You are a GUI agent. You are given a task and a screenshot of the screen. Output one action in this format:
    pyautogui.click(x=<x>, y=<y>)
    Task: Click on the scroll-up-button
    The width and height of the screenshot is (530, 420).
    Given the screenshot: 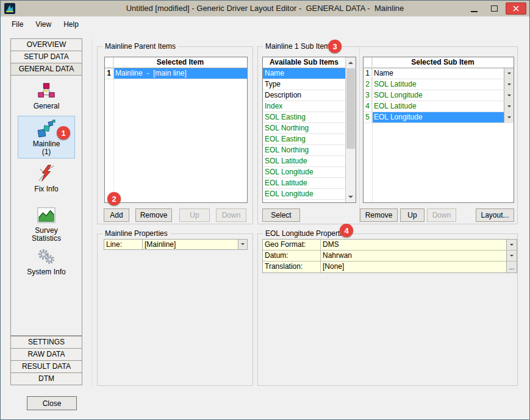 What is the action you would take?
    pyautogui.click(x=351, y=62)
    